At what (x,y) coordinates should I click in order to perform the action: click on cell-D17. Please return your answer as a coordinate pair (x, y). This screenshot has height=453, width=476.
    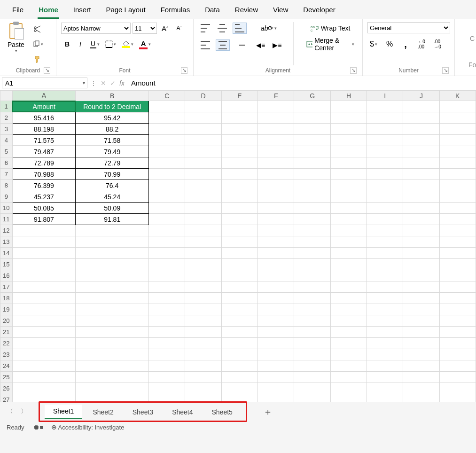
    Looking at the image, I should click on (203, 287).